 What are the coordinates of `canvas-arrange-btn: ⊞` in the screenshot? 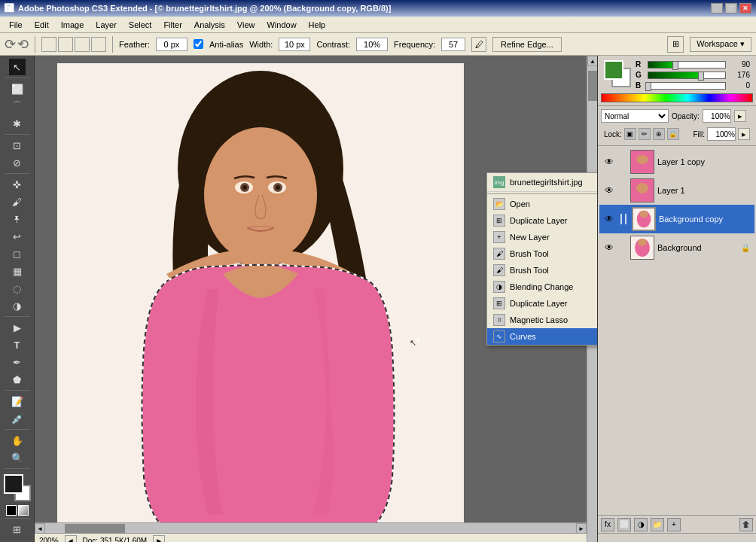 It's located at (675, 44).